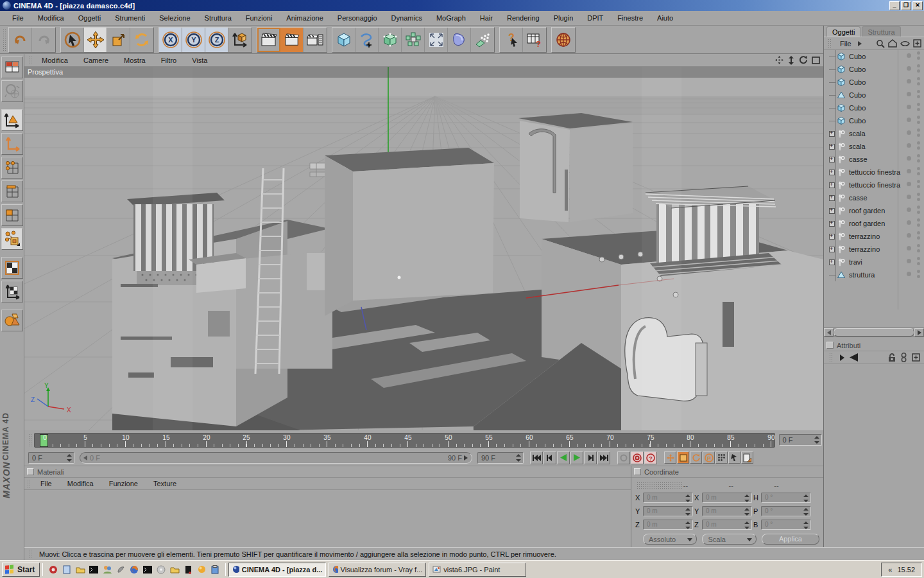 The width and height of the screenshot is (924, 578). I want to click on object-row-cubo-3: Cubo, so click(874, 82).